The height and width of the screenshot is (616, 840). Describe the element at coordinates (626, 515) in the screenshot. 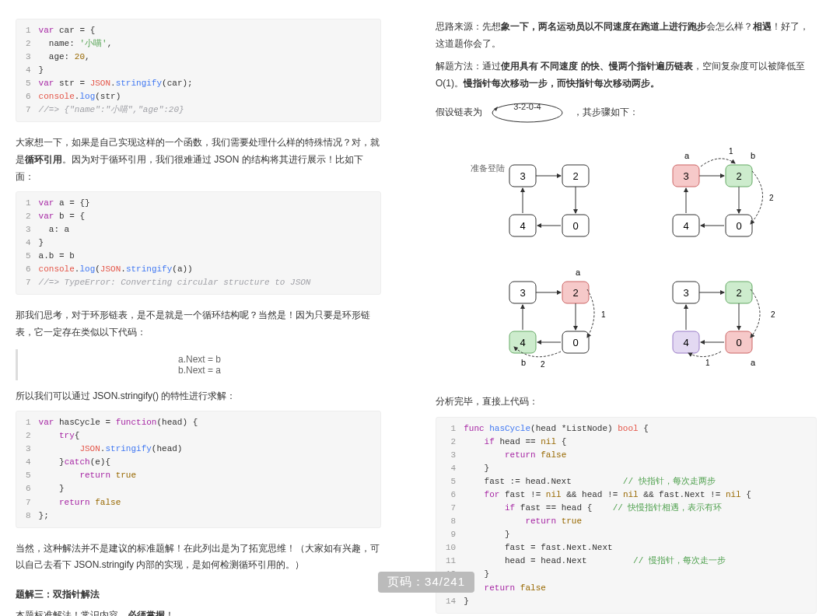

I see `code-block-4: 1234567891011121314 func hasCycle(head *…` at that location.